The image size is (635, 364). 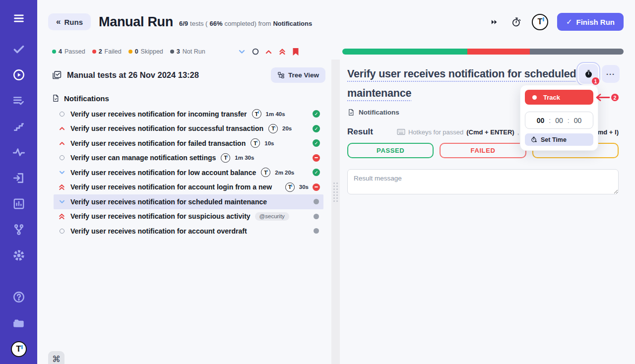 I want to click on more-options-button: ···, so click(x=611, y=74).